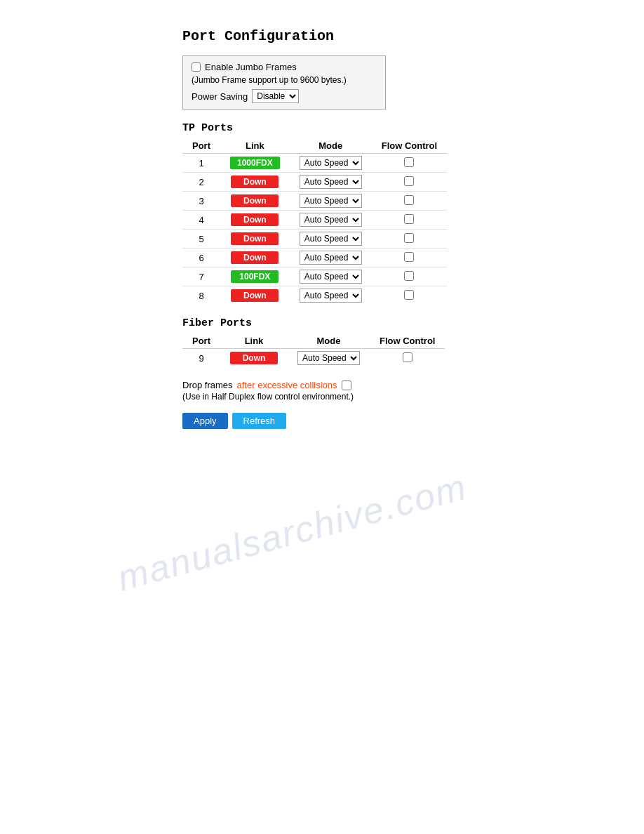 Image resolution: width=644 pixels, height=834 pixels. What do you see at coordinates (254, 341) in the screenshot?
I see `fiber-col-link: Link` at bounding box center [254, 341].